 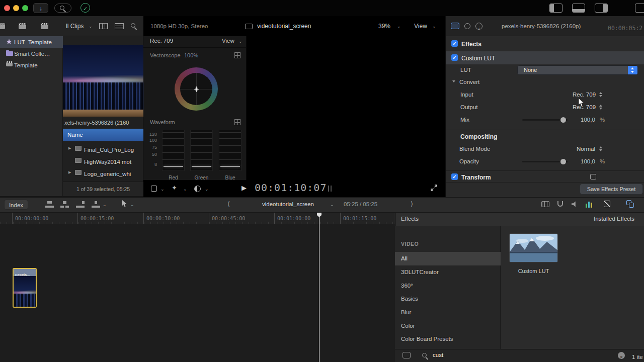 I want to click on waveform-settings-icon, so click(x=237, y=122).